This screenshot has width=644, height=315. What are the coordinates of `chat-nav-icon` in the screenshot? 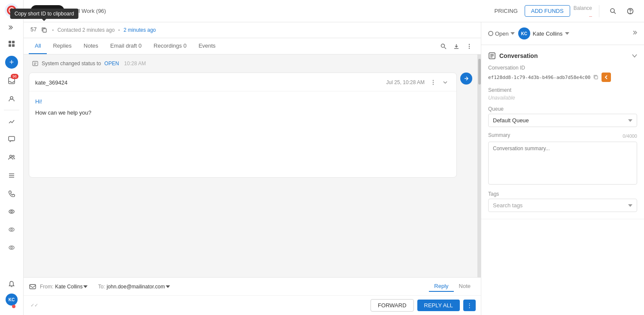 It's located at (12, 139).